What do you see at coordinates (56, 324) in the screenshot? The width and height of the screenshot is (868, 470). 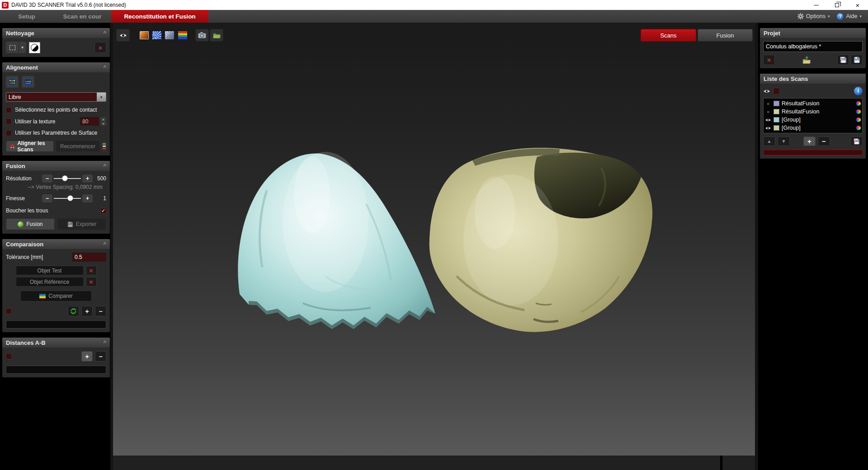 I see `comparison-result-field` at bounding box center [56, 324].